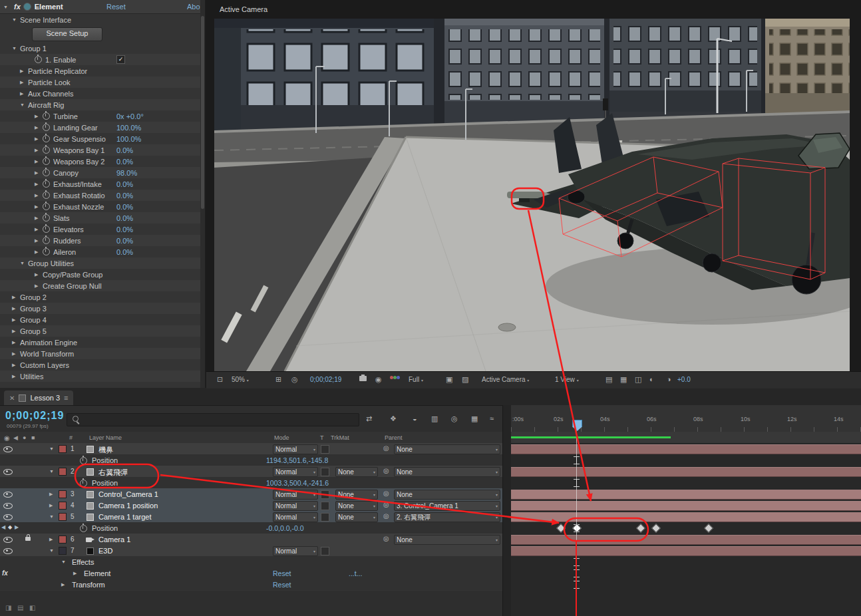  Describe the element at coordinates (114, 539) in the screenshot. I see `layer-name: Camera 1` at that location.